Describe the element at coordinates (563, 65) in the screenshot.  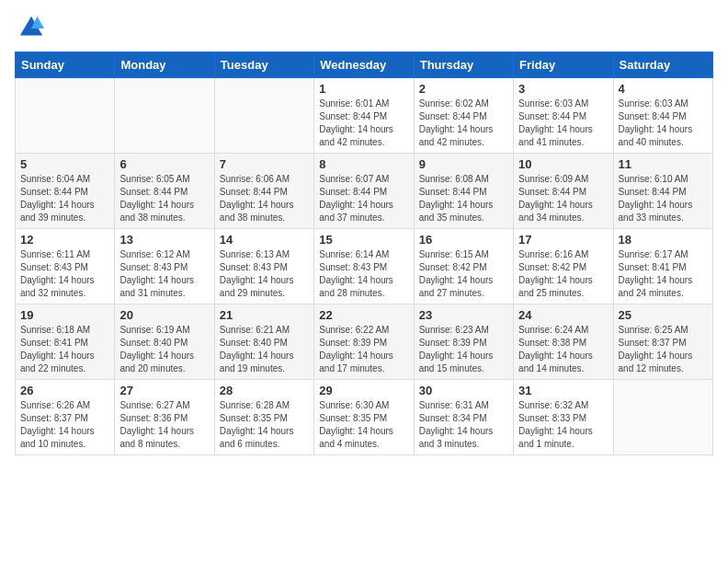
I see `weekday-header-friday: Friday` at that location.